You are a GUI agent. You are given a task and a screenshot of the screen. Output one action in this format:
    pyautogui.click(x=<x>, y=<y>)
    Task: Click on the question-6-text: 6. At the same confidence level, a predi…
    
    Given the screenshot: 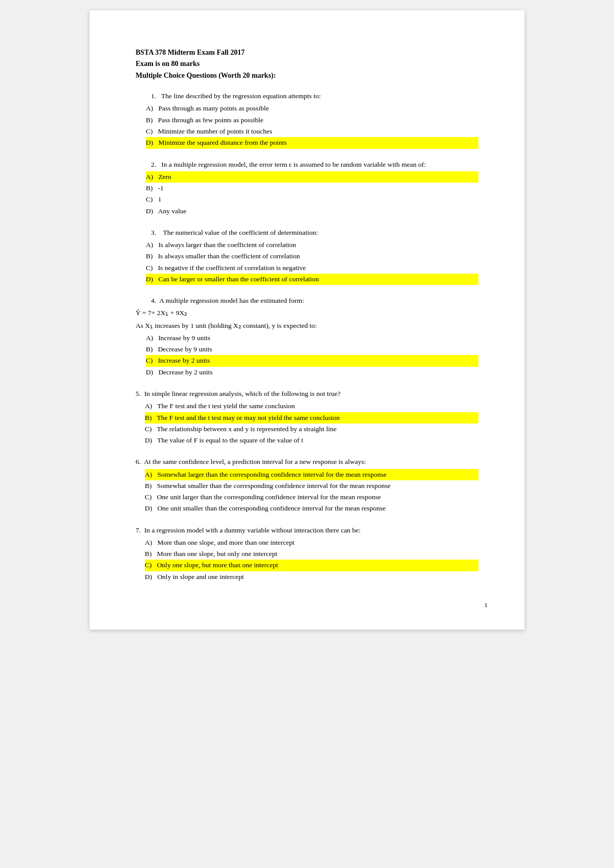 What is the action you would take?
    pyautogui.click(x=307, y=462)
    